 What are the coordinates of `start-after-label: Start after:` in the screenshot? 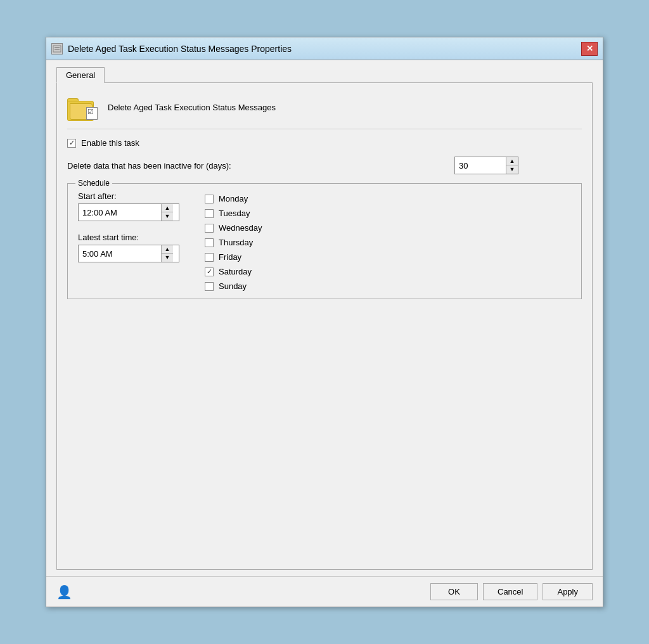 It's located at (129, 196).